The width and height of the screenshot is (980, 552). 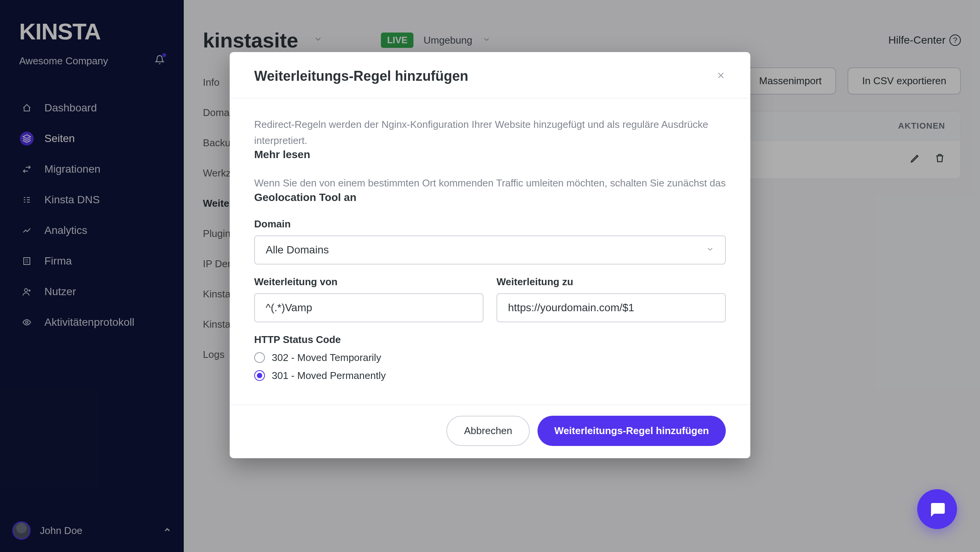 I want to click on chat-icon, so click(x=937, y=509).